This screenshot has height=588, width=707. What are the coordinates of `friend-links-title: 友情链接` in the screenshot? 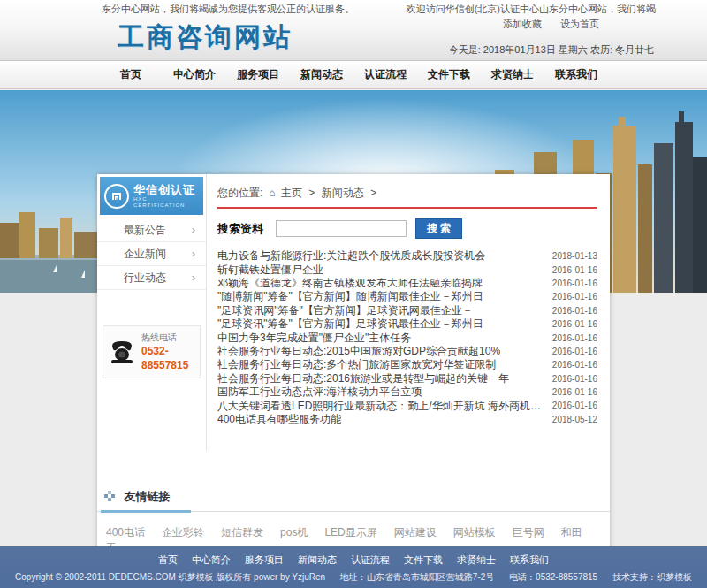 It's located at (147, 497).